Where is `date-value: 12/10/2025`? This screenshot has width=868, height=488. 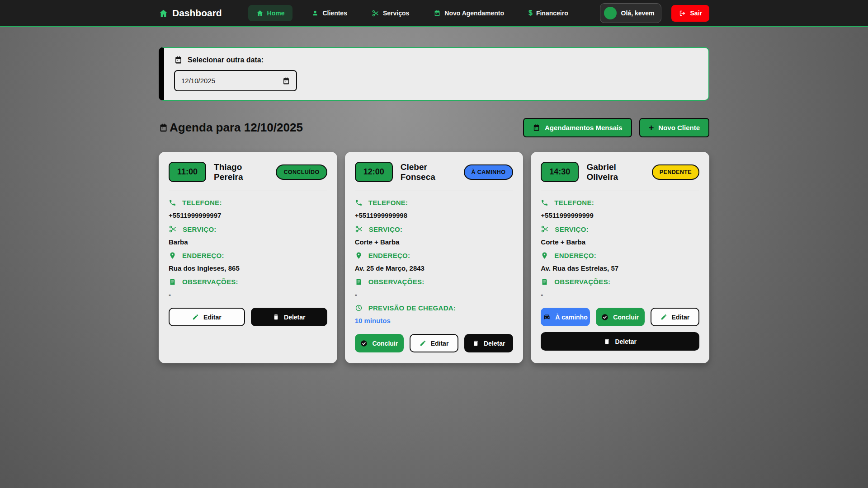
date-value: 12/10/2025 is located at coordinates (198, 80).